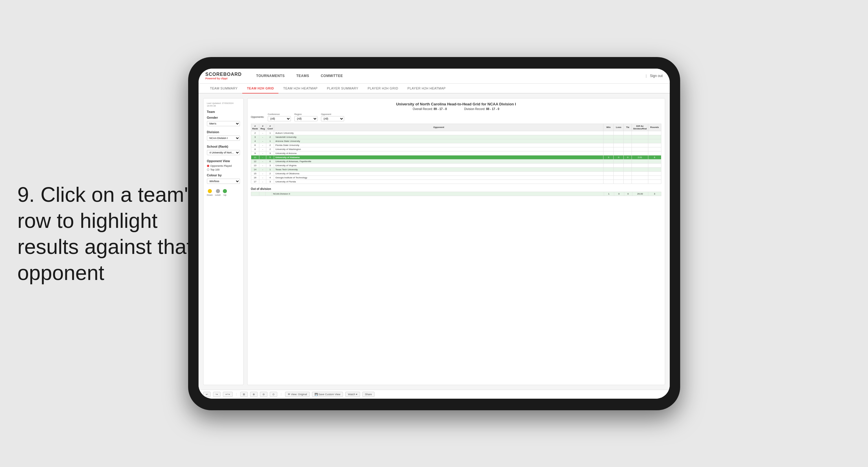 The height and width of the screenshot is (467, 868). I want to click on history-button: ↩↪, so click(228, 395).